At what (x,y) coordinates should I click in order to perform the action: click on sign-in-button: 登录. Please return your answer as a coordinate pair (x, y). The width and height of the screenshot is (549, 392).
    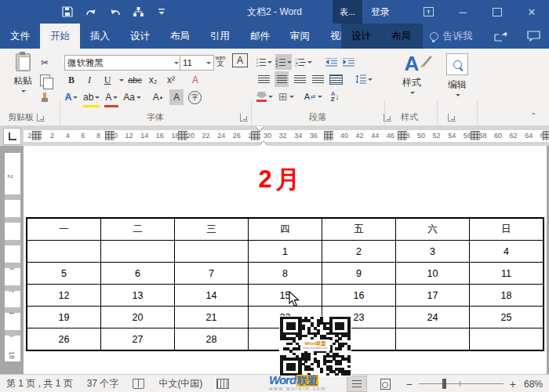
    Looking at the image, I should click on (380, 12).